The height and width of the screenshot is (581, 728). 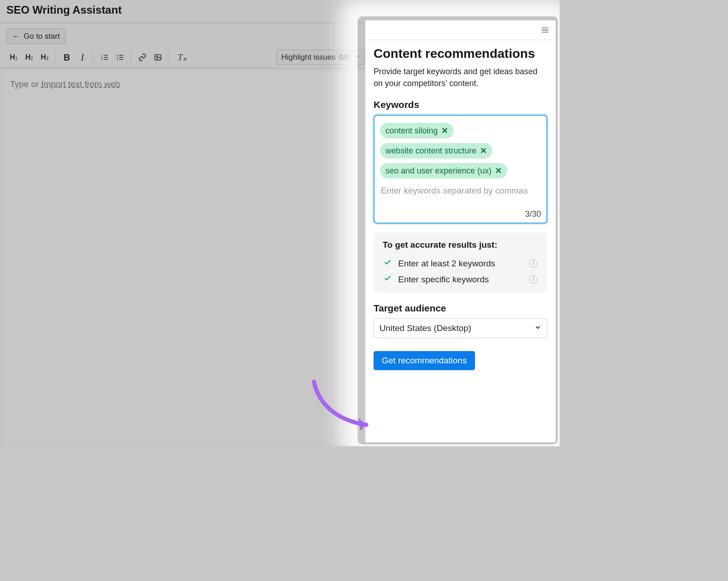 I want to click on go-to-start-label: Go to start, so click(x=42, y=36).